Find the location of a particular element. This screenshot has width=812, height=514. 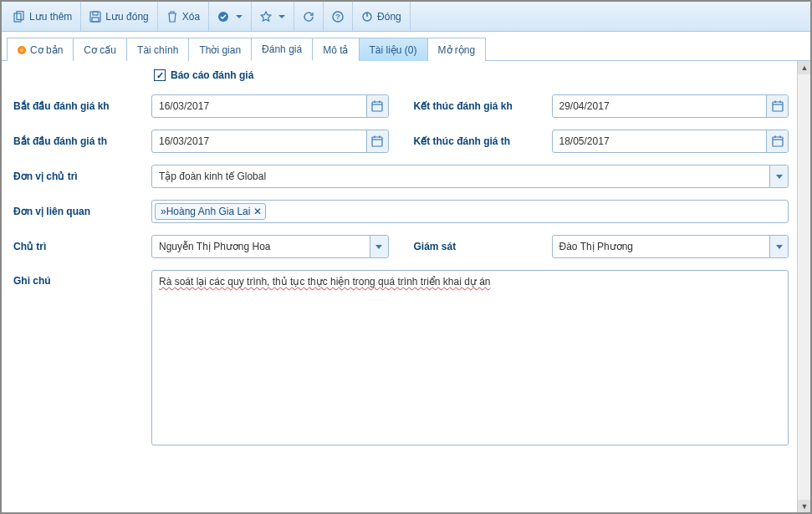

lead-unit-label: Đơn vị chủ trì is located at coordinates (82, 176).